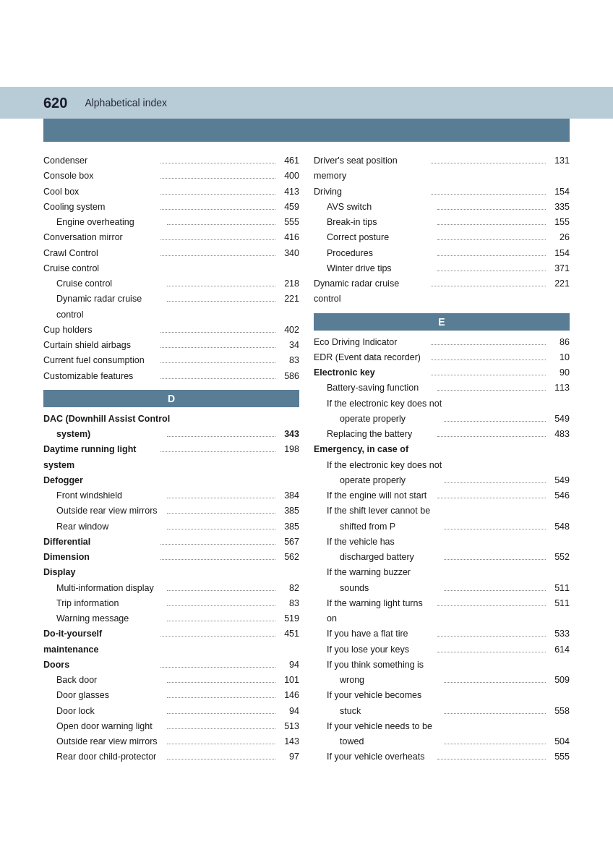 This screenshot has height=868, width=613. I want to click on list-item: Driving 154, so click(442, 192).